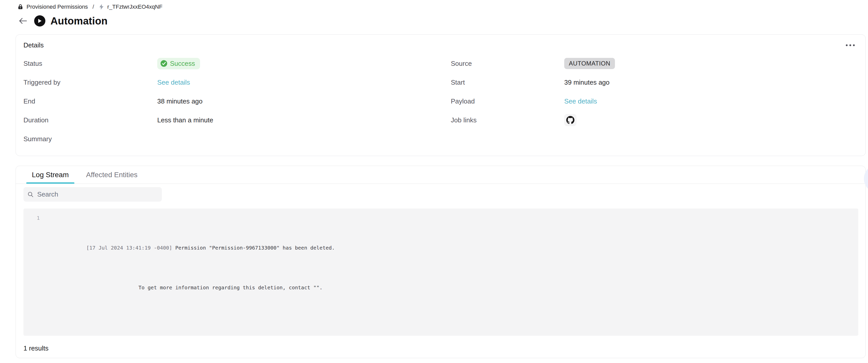  What do you see at coordinates (135, 7) in the screenshot?
I see `breadcrumb-current: r_TFztwrJxxEO4xqNF` at bounding box center [135, 7].